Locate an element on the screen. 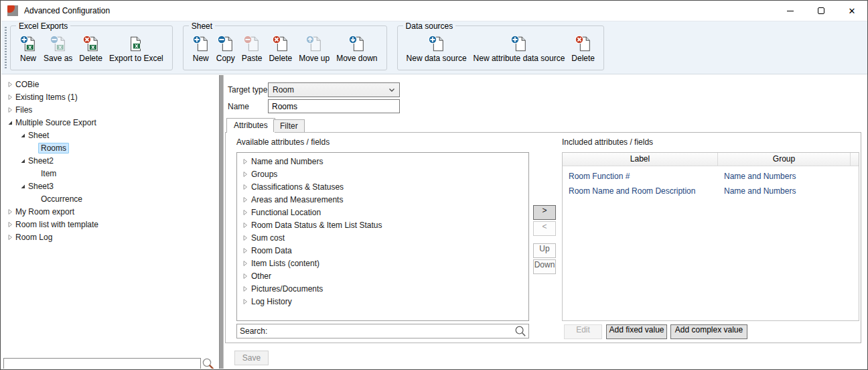 The width and height of the screenshot is (868, 370). name-label: Name is located at coordinates (238, 107).